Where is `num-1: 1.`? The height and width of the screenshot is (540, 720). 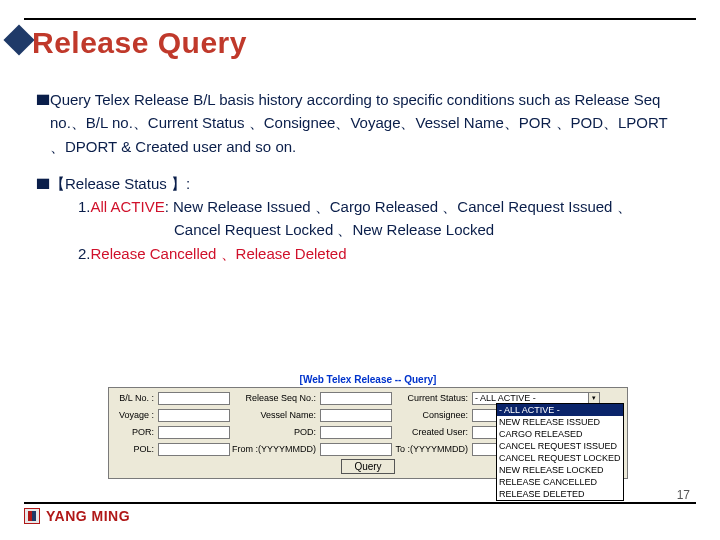 num-1: 1. is located at coordinates (84, 206).